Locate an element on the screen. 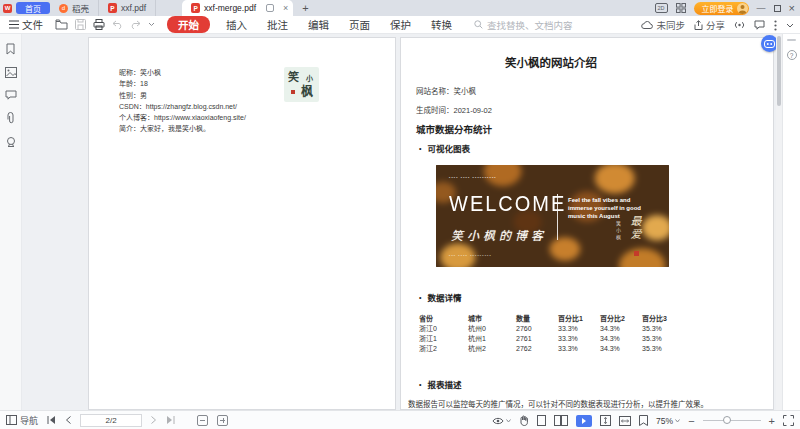 The height and width of the screenshot is (429, 800). bookmark-icon is located at coordinates (10, 49).